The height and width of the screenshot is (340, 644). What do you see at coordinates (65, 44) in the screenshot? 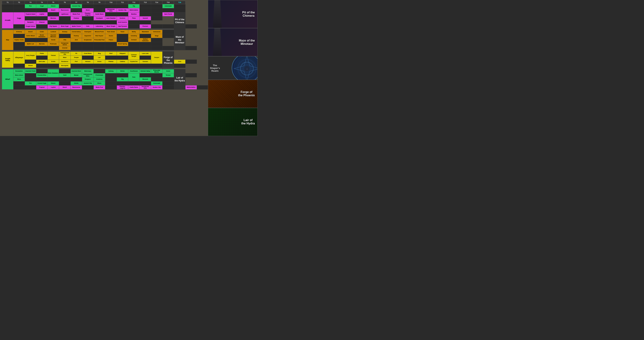
I see `cell-overgrown-shrine: Overgrown Shrine` at bounding box center [65, 44].